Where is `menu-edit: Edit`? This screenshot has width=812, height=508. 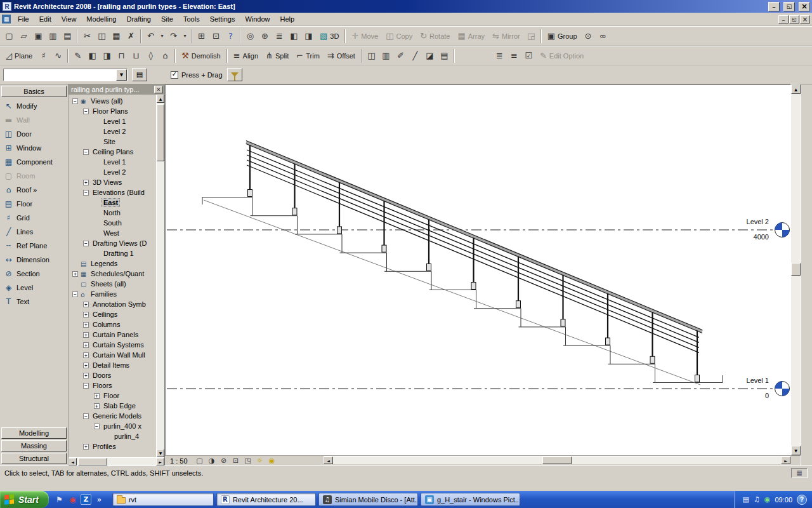
menu-edit: Edit is located at coordinates (46, 19).